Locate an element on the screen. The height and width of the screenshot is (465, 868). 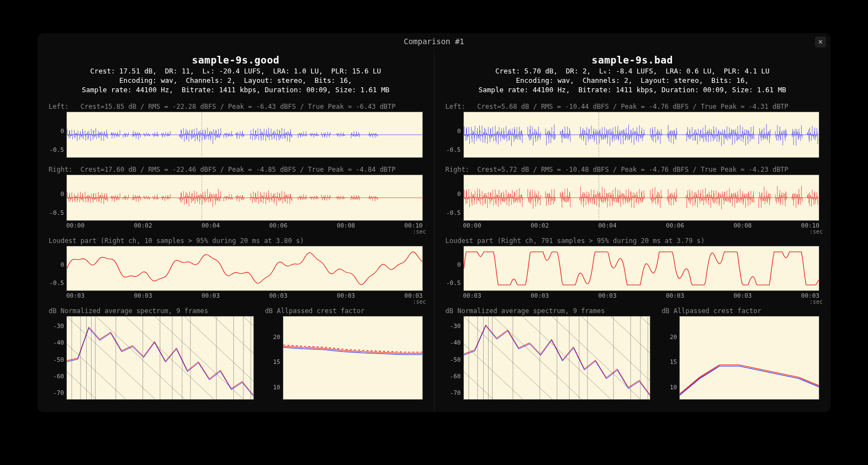
waveform-right-good is located at coordinates (245, 198).